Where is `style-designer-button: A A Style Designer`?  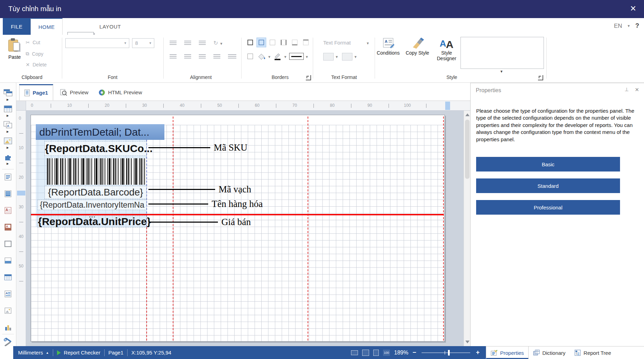 style-designer-button: A A Style Designer is located at coordinates (447, 49).